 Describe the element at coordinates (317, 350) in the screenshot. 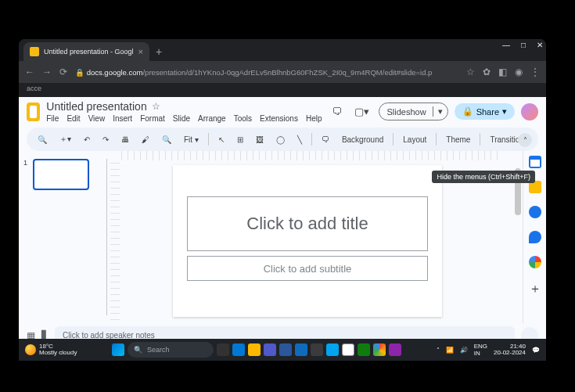

I see `terminal-icon` at that location.